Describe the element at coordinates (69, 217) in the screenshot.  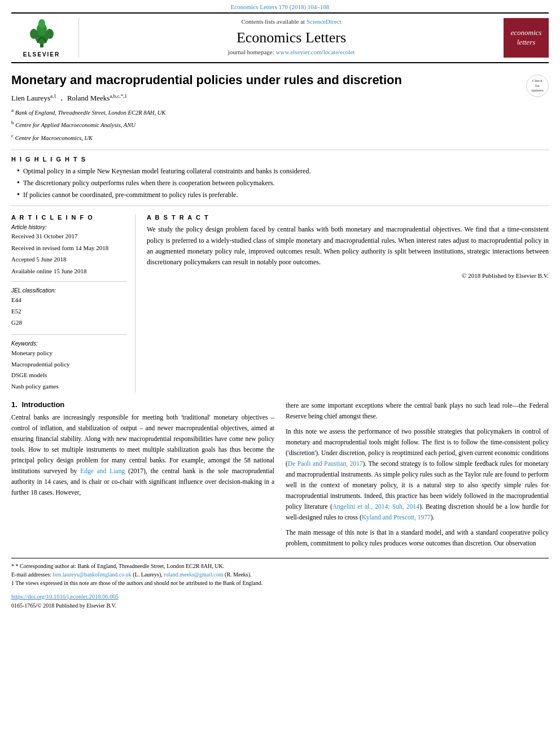
I see `article-info-header: A R T I C L E I N F O` at that location.